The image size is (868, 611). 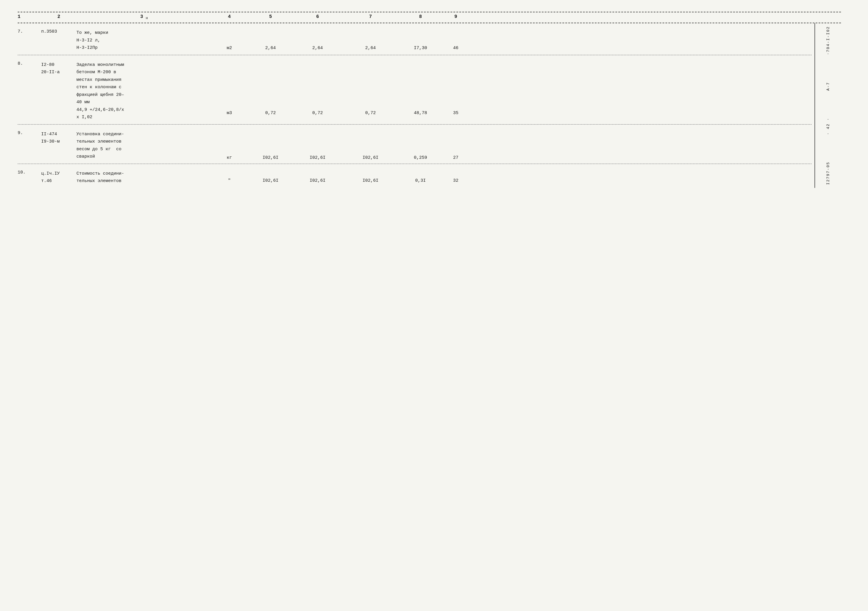 I want to click on row7-desc: То же, марки Н-3-I2 л, Н-3-I2Пр, so click(x=144, y=40).